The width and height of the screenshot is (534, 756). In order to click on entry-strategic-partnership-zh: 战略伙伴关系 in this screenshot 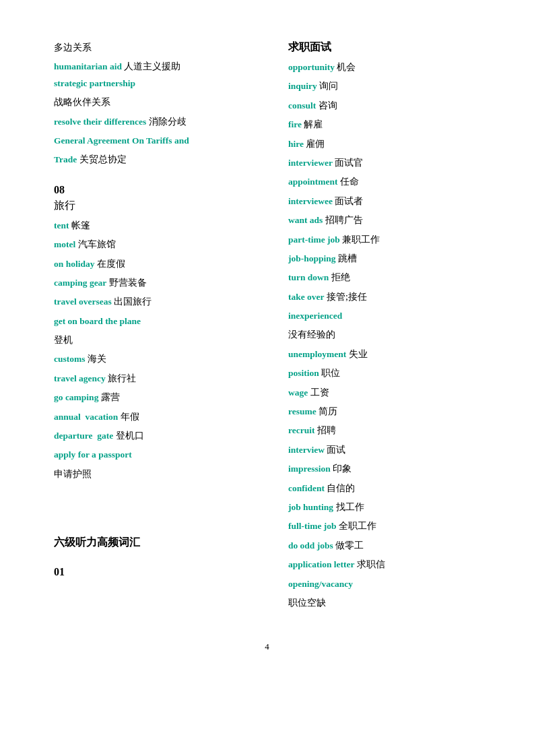, I will do `click(164, 102)`.